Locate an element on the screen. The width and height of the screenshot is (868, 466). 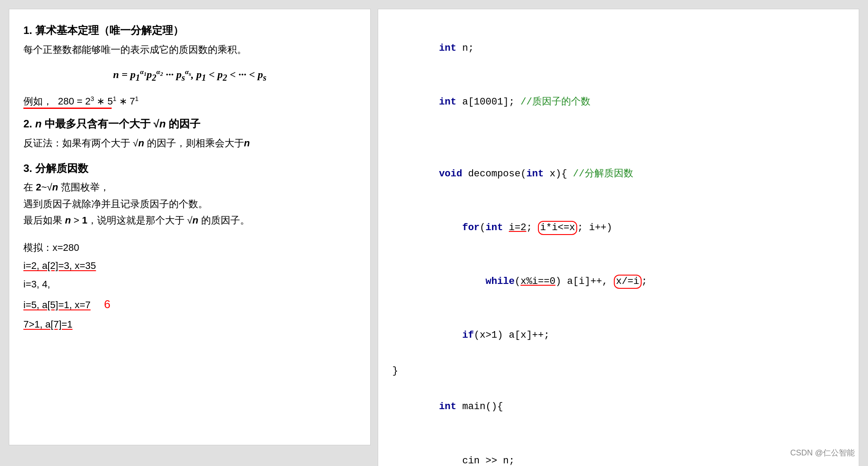
section2-body: 反证法：如果有两个大于 √n 的因子，则相乘会大于n is located at coordinates (190, 143).